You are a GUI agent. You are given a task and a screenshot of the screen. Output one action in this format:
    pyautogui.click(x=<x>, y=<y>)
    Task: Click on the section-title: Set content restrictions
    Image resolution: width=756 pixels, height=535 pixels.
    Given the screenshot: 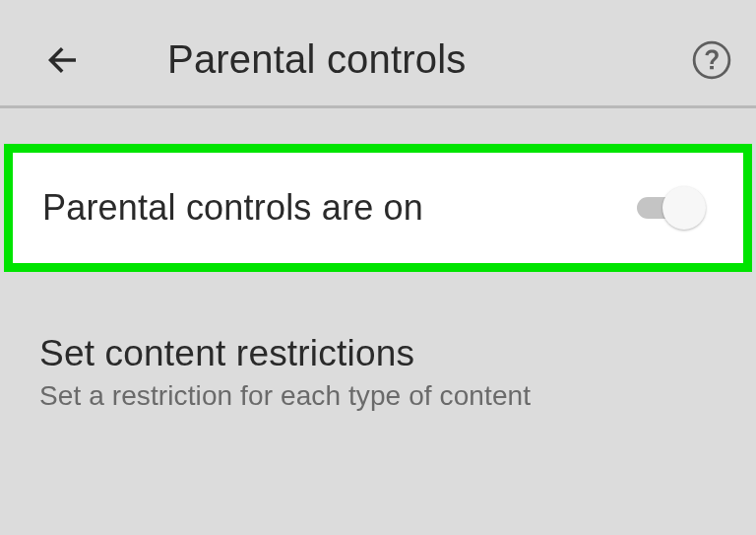 What is the action you would take?
    pyautogui.click(x=378, y=354)
    